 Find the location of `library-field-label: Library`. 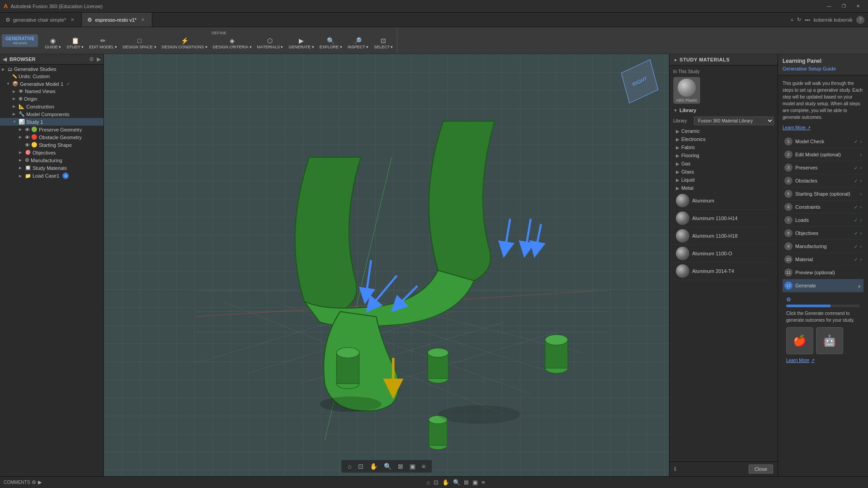

library-field-label: Library is located at coordinates (682, 121).